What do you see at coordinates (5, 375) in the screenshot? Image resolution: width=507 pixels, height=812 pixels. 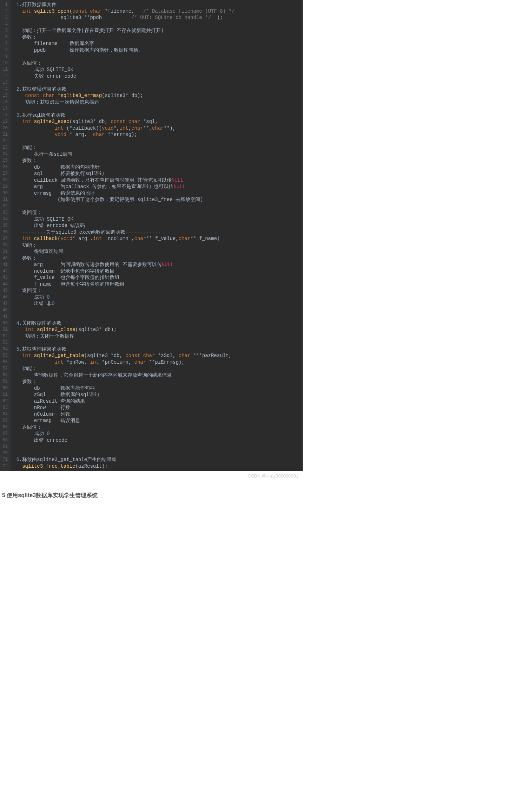 I see `line-number: 58` at bounding box center [5, 375].